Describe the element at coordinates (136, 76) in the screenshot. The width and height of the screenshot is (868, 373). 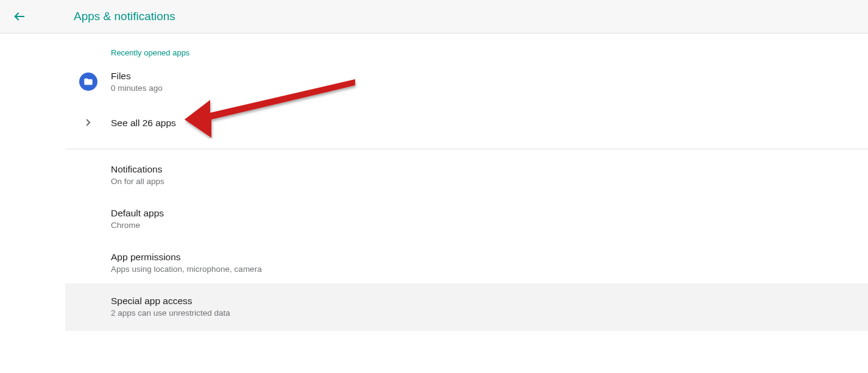
I see `recent-app-name: Files` at that location.